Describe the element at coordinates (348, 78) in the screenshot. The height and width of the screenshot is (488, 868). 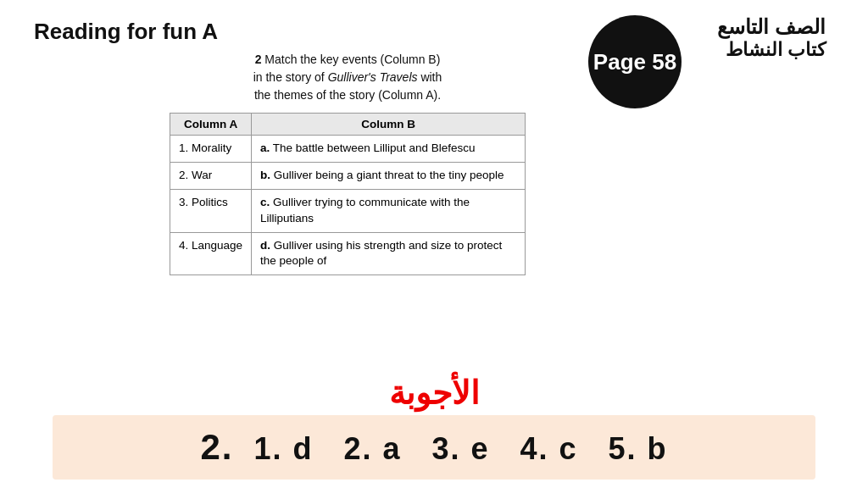
I see `exercise-instruction: 2 Match the key events (Column B) in the…` at that location.